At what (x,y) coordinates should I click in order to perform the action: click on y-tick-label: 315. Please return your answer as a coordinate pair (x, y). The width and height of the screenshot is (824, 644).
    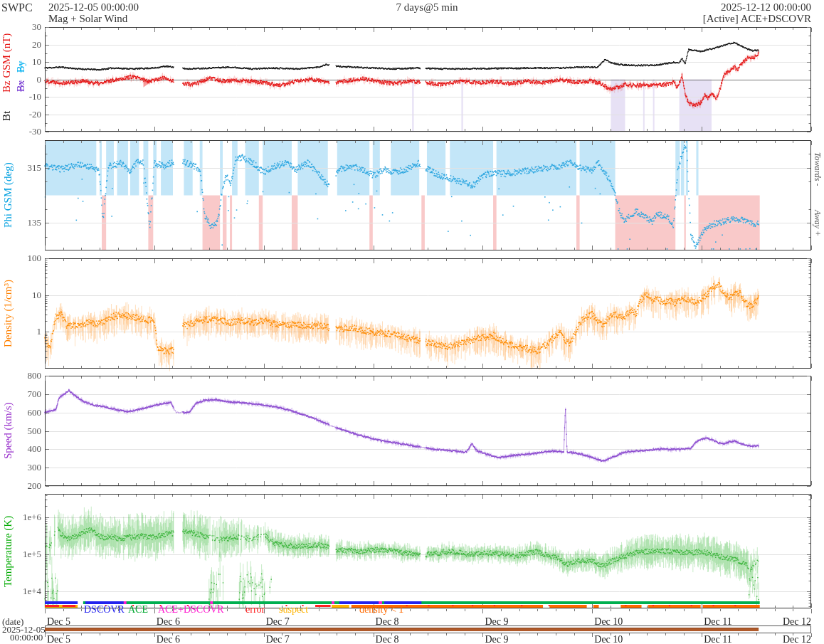
    Looking at the image, I should click on (26, 168).